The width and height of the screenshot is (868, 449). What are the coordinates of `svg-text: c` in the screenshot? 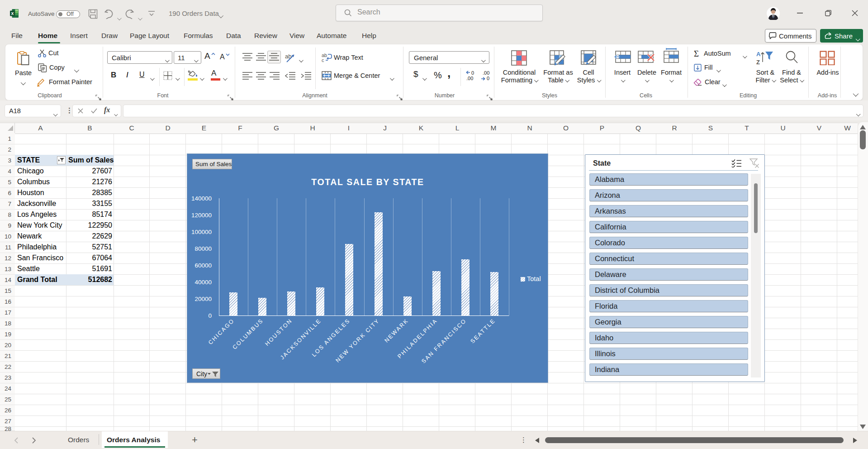 It's located at (323, 60).